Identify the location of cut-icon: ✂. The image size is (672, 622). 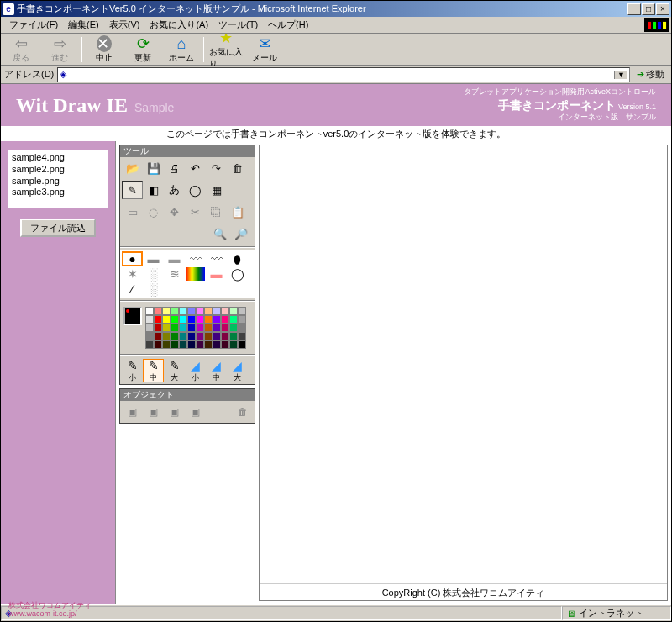
(195, 212).